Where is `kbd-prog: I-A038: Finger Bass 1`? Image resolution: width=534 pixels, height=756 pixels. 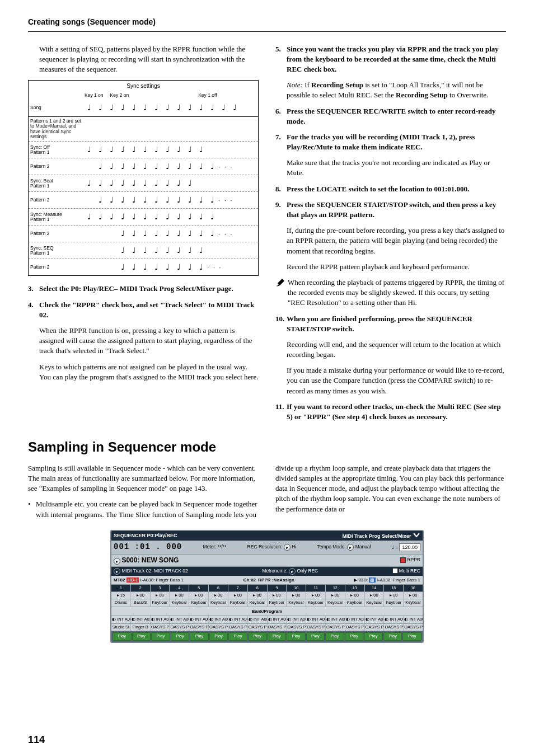
kbd-prog: I-A038: Finger Bass 1 is located at coordinates (399, 580).